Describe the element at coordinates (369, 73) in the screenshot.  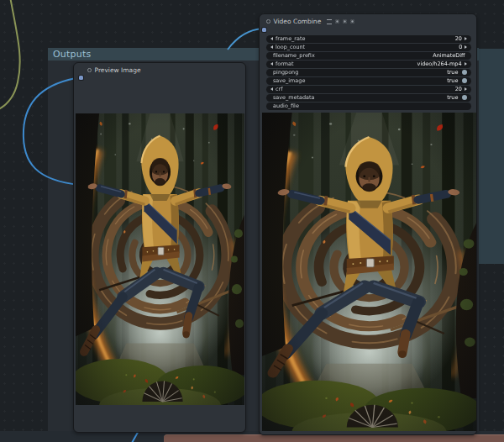
I see `video-combine-widgets: frame_rate20loop_count0filename_prefixAn…` at that location.